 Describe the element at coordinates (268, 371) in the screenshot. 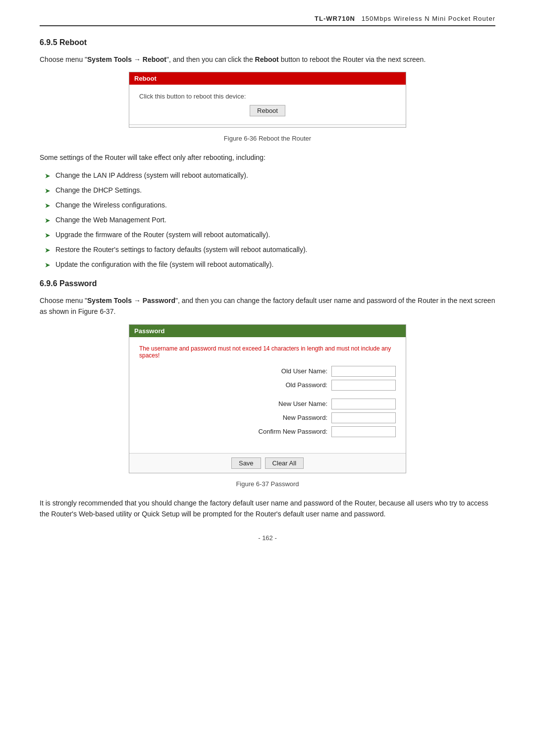

I see `old-username-row: Old User Name:` at that location.